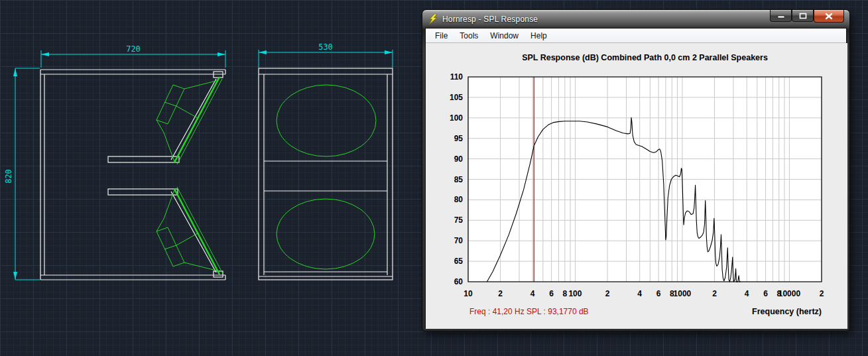 Image resolution: width=868 pixels, height=356 pixels. I want to click on cursor-spl-readout: SPL : 93,1770 dB, so click(558, 312).